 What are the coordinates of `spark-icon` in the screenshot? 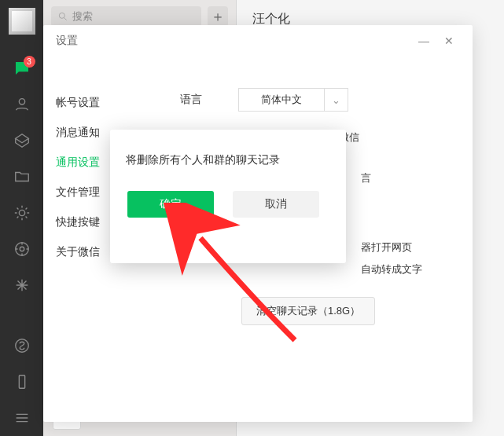 It's located at (22, 285).